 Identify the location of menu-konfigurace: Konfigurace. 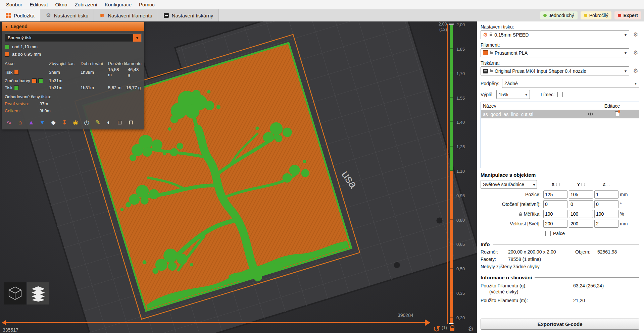
(118, 5).